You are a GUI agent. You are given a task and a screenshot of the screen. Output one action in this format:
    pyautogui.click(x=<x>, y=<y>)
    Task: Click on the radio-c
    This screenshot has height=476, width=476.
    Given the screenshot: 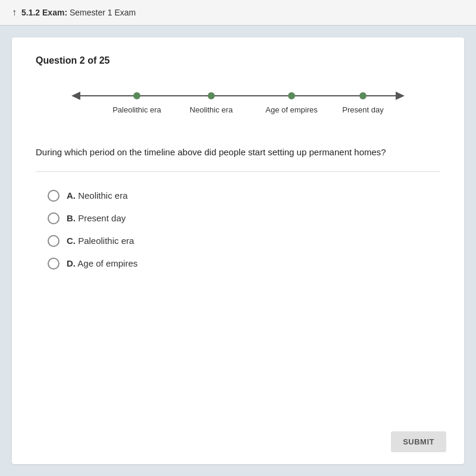 What is the action you would take?
    pyautogui.click(x=54, y=241)
    